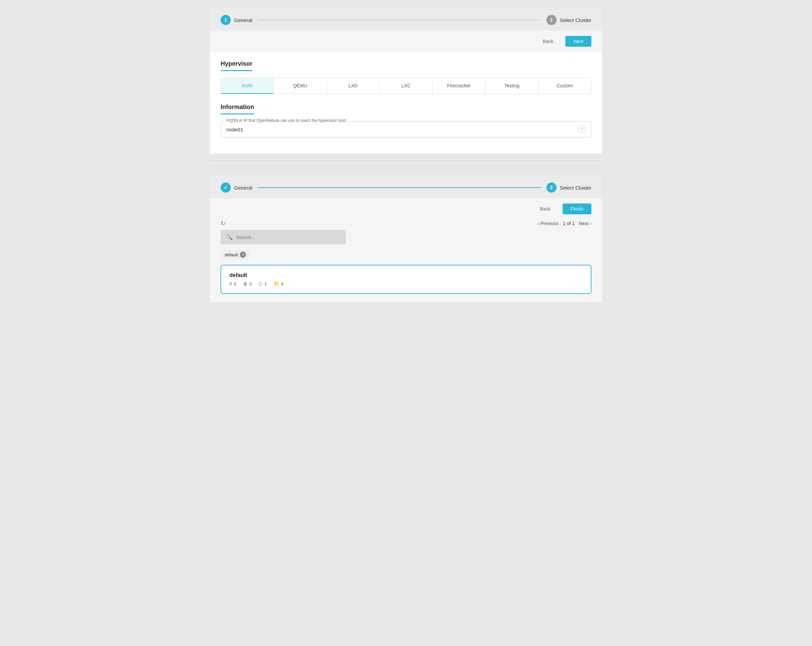 The height and width of the screenshot is (646, 812). Describe the element at coordinates (512, 86) in the screenshot. I see `tab-testing: Testing` at that location.